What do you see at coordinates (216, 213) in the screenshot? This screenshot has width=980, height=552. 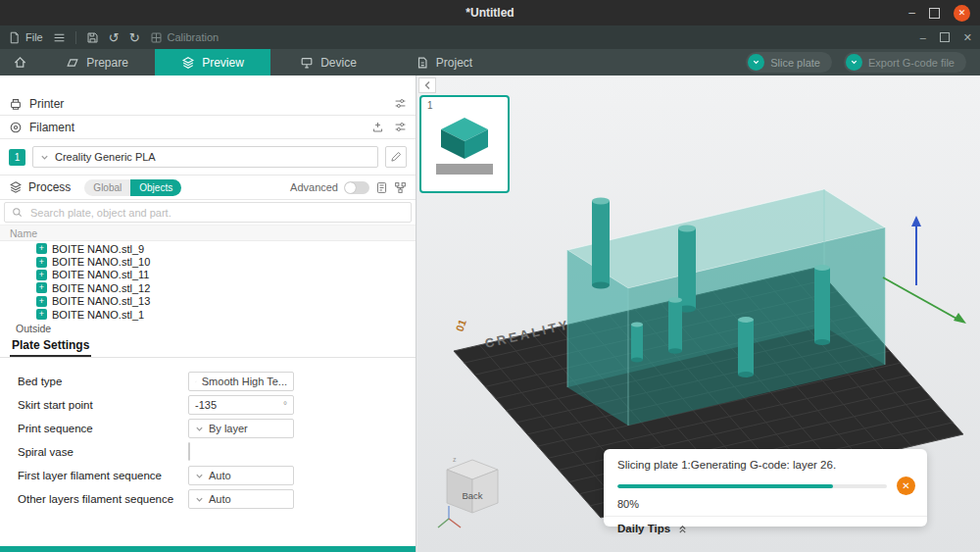 I see `search-input` at bounding box center [216, 213].